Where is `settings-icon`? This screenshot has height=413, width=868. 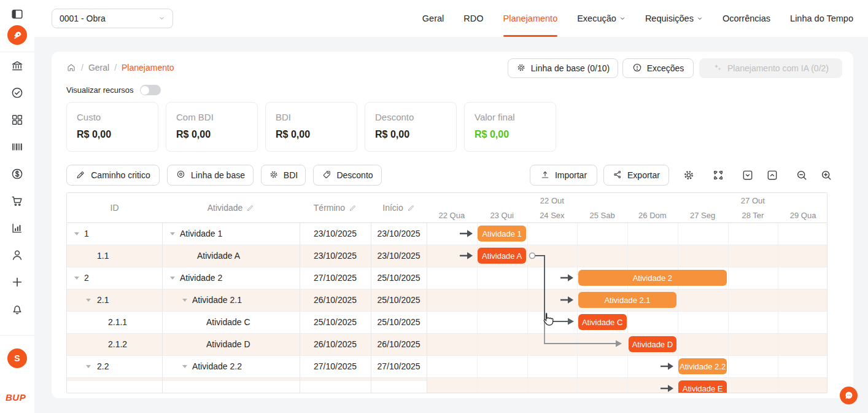 settings-icon is located at coordinates (689, 175).